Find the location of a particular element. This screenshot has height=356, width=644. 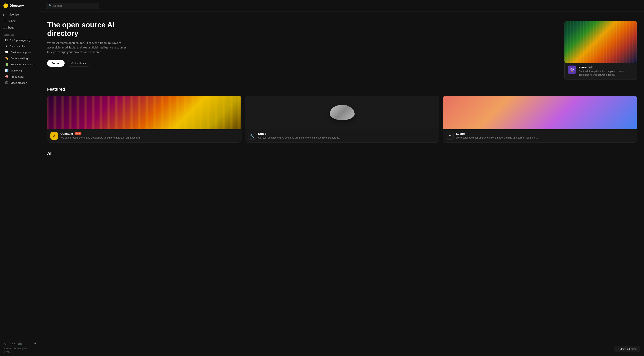

sidebar-about-label: About is located at coordinates (10, 28).